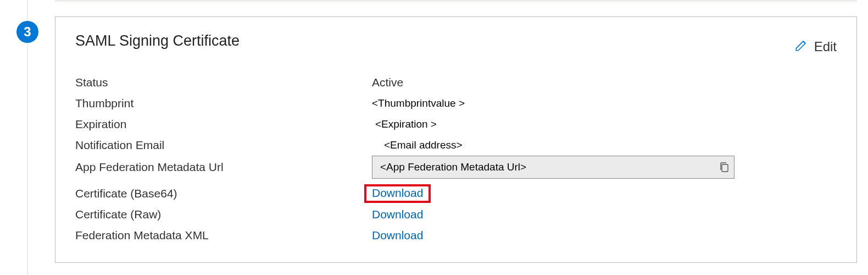 Image resolution: width=868 pixels, height=275 pixels. I want to click on metadata-url-field: <App Federation Metadata Url>, so click(553, 167).